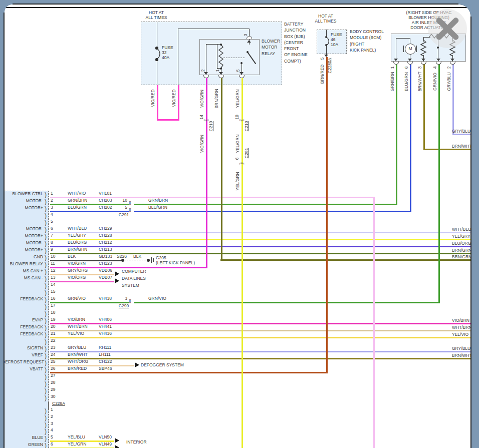 This screenshot has width=479, height=448. What do you see at coordinates (105, 368) in the screenshot?
I see `circuit-number: SBP46` at bounding box center [105, 368].